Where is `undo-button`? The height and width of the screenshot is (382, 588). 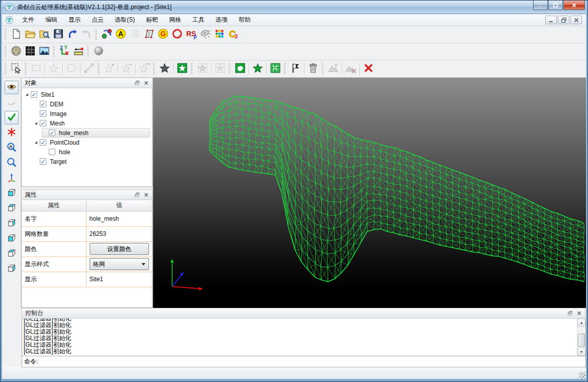
undo-button is located at coordinates (72, 35).